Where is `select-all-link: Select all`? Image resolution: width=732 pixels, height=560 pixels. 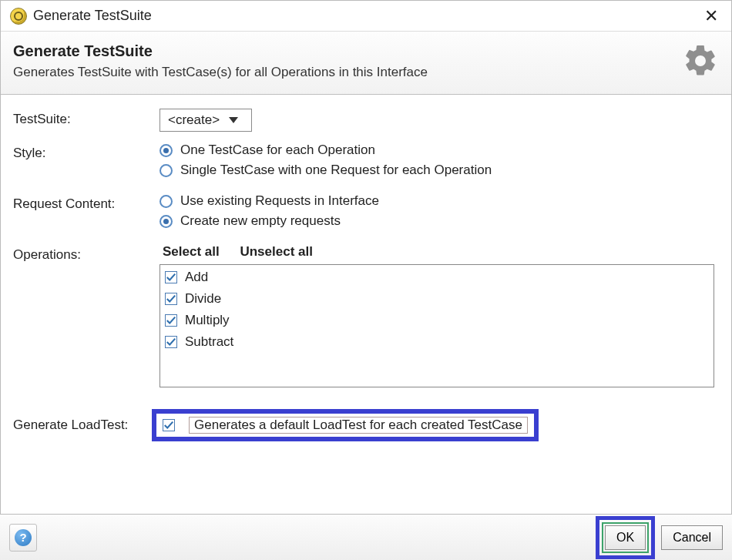 select-all-link: Select all is located at coordinates (191, 251).